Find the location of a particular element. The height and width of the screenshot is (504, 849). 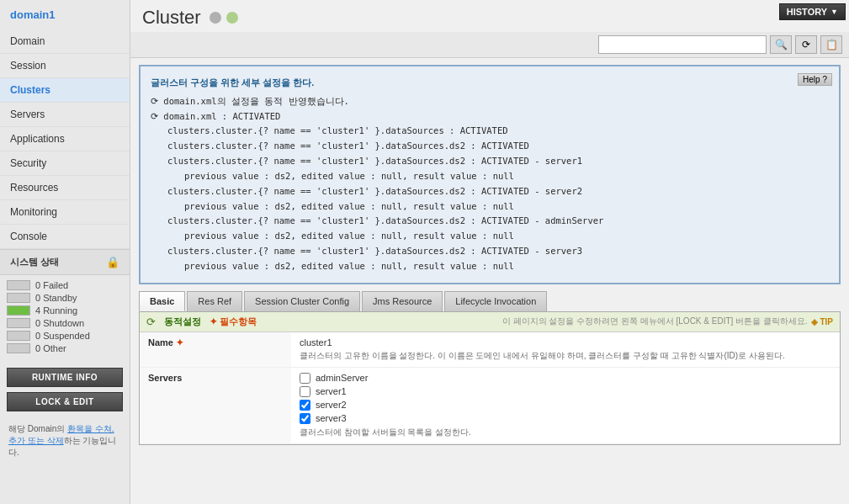

tabs-bar: Basic Res Ref Session Cluster Config Jms… is located at coordinates (490, 301).